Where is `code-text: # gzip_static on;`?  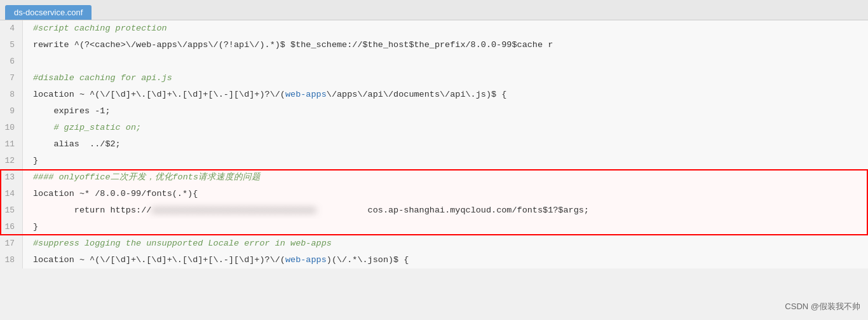
code-text: # gzip_static on; is located at coordinates (445, 128).